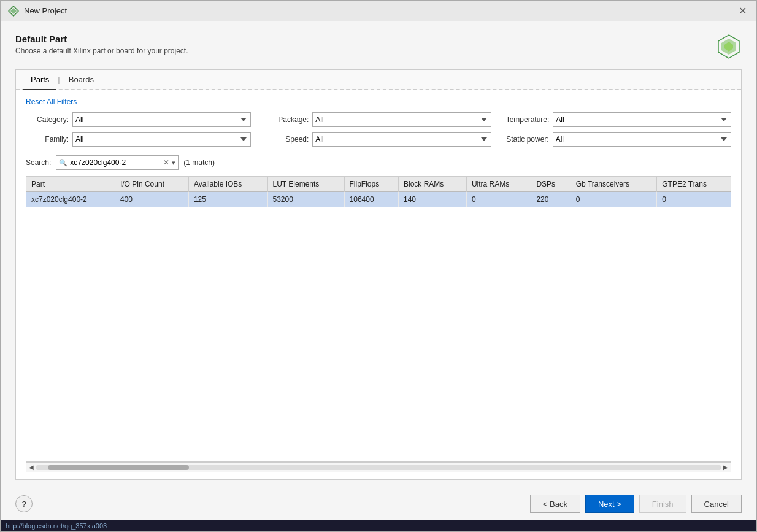  I want to click on horizontal-scrollbar: ◀ ▶, so click(378, 467).